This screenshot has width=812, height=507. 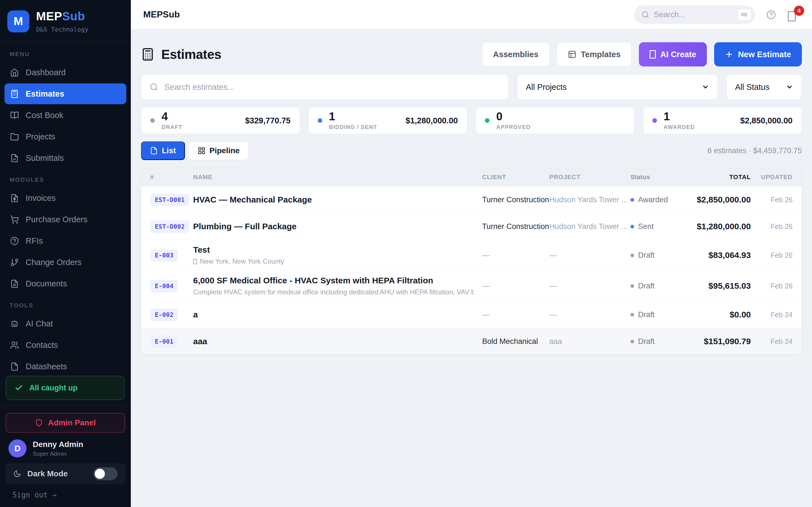 What do you see at coordinates (594, 54) in the screenshot?
I see `templates-button: Templates` at bounding box center [594, 54].